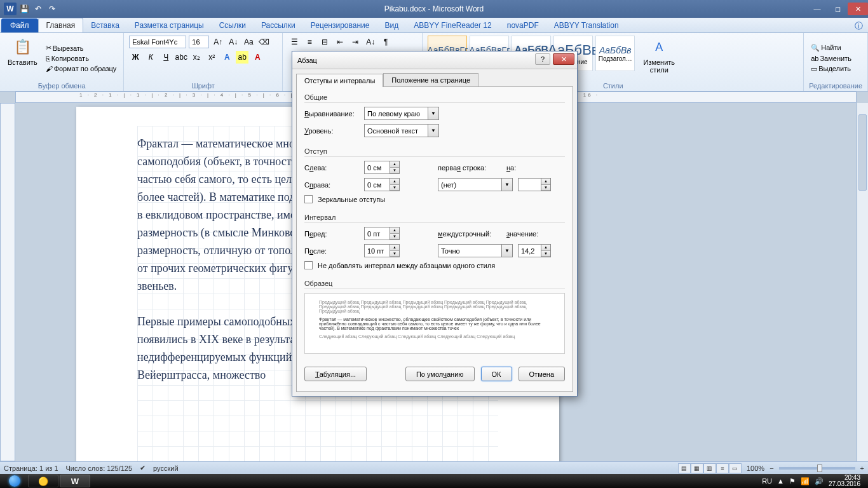  Describe the element at coordinates (75, 481) in the screenshot. I see `taskbar-word: W` at that location.